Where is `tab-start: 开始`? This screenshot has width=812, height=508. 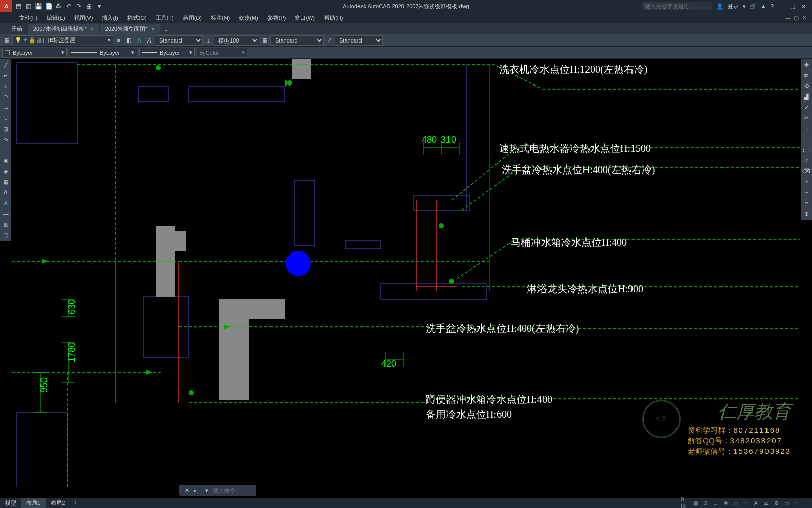
tab-start: 开始 is located at coordinates (17, 29).